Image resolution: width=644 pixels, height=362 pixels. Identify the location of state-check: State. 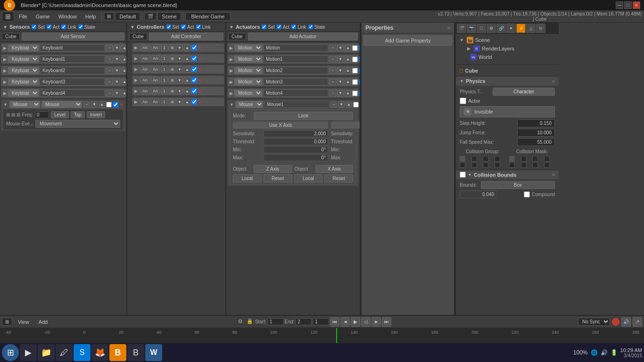
(87, 27).